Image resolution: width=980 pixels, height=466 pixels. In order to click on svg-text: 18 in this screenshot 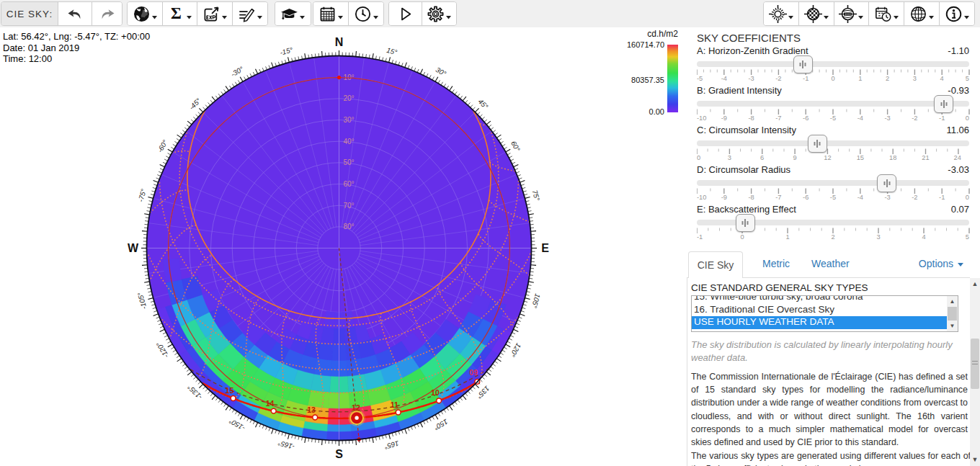, I will do `click(893, 158)`.